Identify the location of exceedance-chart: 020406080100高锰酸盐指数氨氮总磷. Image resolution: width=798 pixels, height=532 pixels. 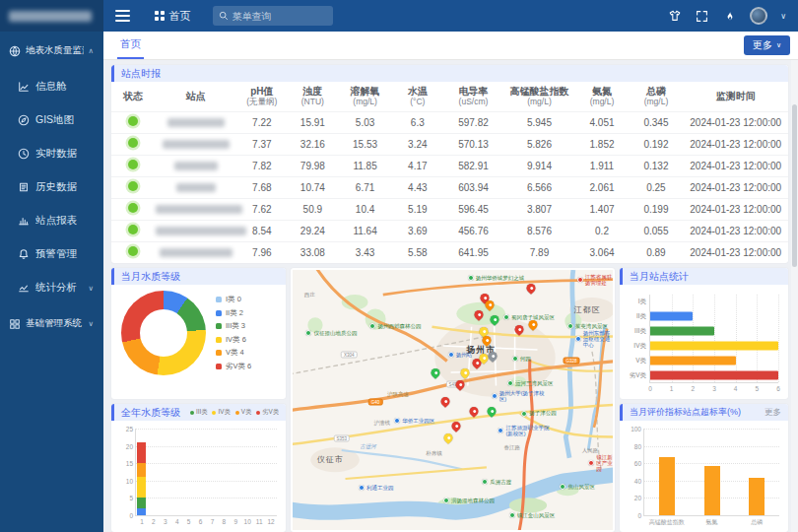
(703, 477).